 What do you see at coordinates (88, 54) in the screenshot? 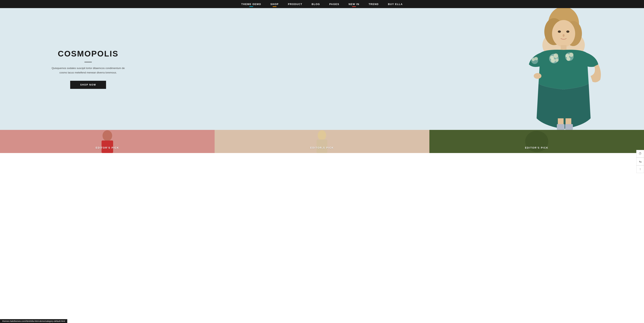
I see `hero-title: COSMOPOLIS` at bounding box center [88, 54].